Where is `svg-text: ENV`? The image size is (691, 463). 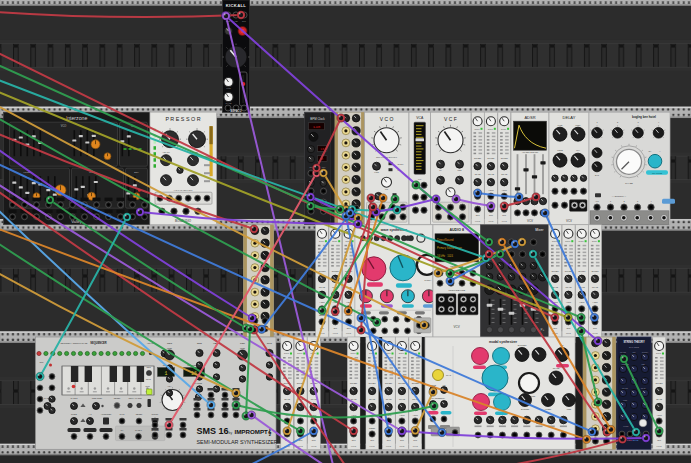
svg-text: ENV is located at coordinates (136, 172).